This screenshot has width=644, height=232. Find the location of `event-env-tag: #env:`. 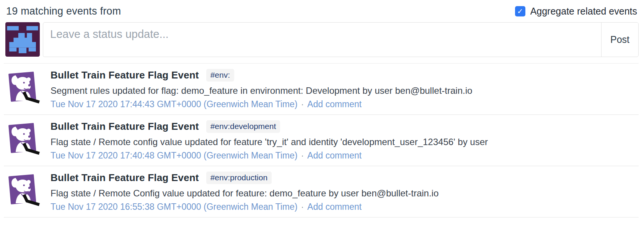

event-env-tag: #env: is located at coordinates (220, 75).